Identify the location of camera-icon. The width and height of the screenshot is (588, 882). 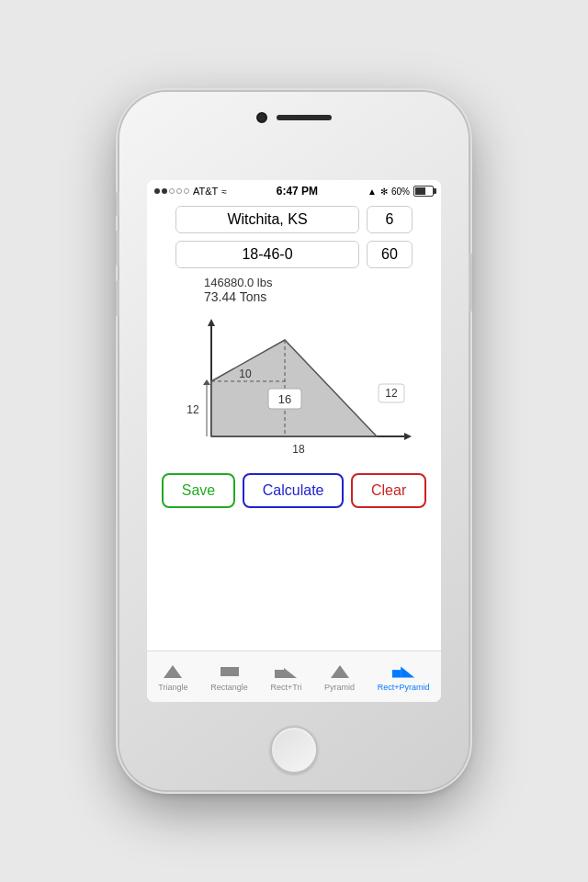
(262, 118).